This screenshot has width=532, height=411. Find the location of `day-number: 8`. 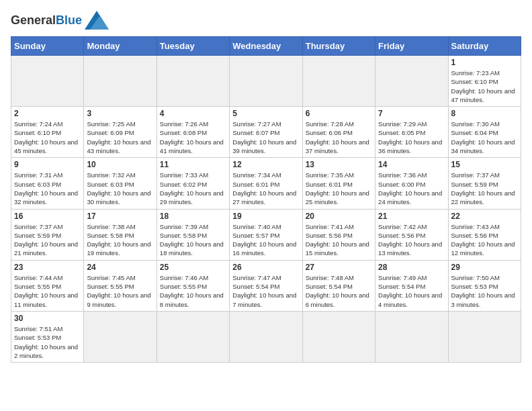

day-number: 8 is located at coordinates (485, 113).